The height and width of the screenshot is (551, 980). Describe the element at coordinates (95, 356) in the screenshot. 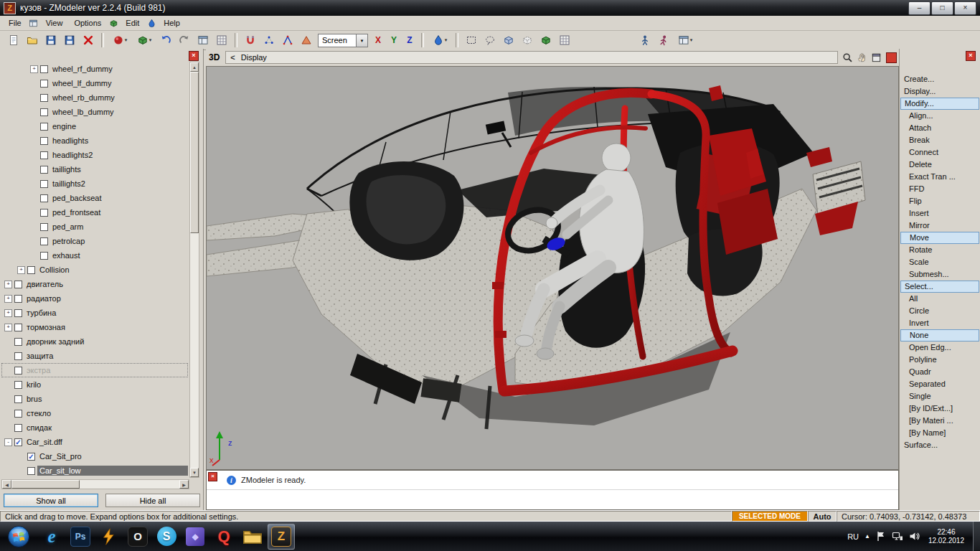

I see `tree-item: защита` at that location.